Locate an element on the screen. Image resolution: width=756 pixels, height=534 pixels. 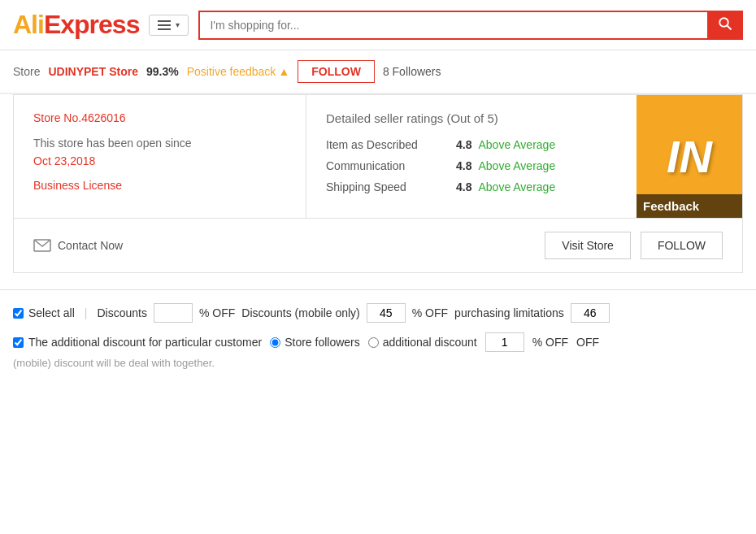
discounts-label: Discounts is located at coordinates (122, 313).